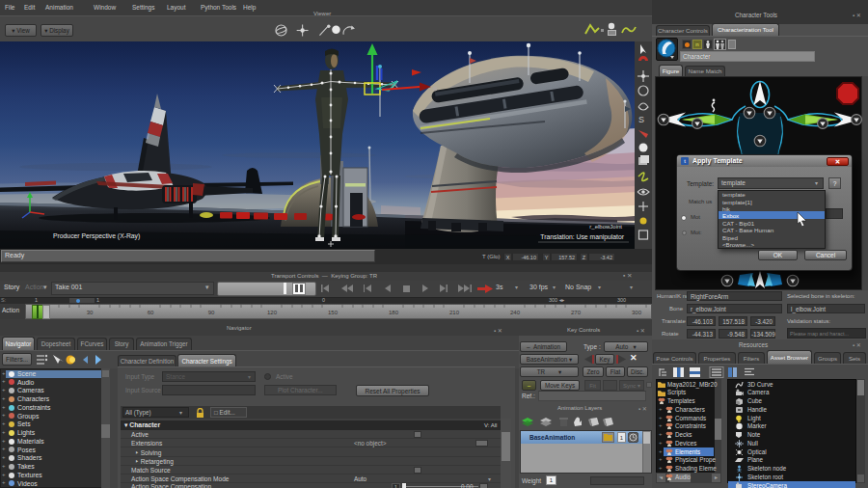  I want to click on svg-text: 60, so click(150, 312).